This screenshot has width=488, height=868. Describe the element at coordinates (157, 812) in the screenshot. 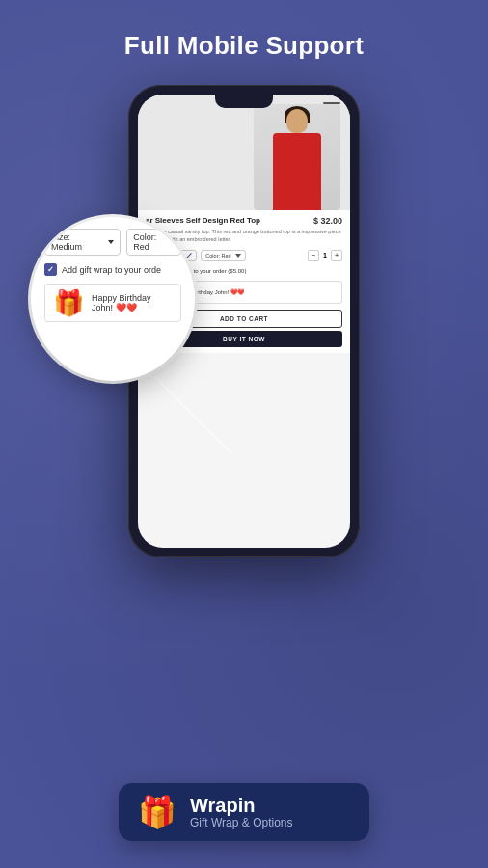

I see `banner-gift-icon: 🎁` at that location.